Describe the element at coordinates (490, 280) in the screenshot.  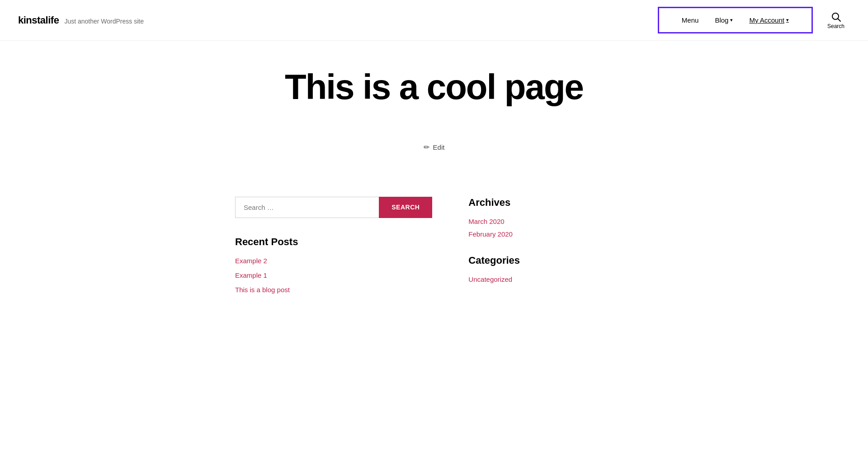
I see `category-link: Uncategorized` at that location.